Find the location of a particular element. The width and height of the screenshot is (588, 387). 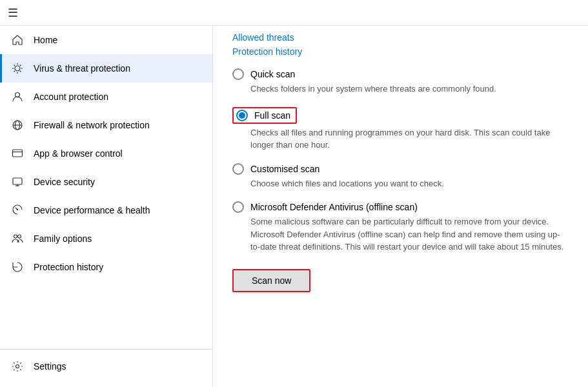

quick-scan-desc: Checks folders in your system where thre… is located at coordinates (400, 89).